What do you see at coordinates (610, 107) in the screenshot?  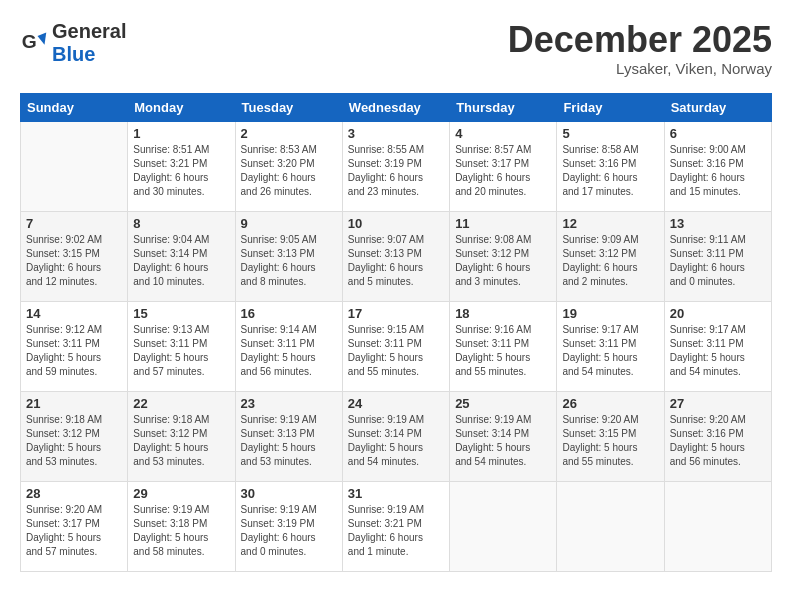 I see `header-friday: Friday` at bounding box center [610, 107].